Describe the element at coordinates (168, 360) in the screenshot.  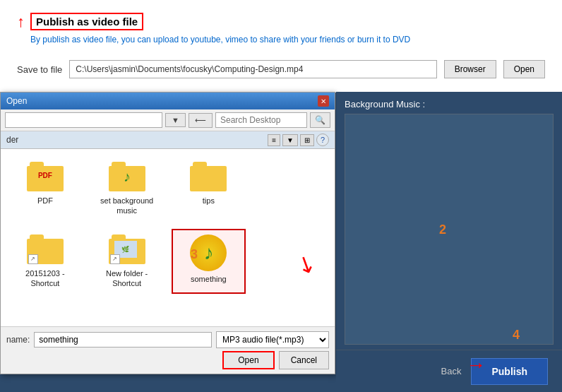
I see `dialog-button-row: Open Cancel` at that location.